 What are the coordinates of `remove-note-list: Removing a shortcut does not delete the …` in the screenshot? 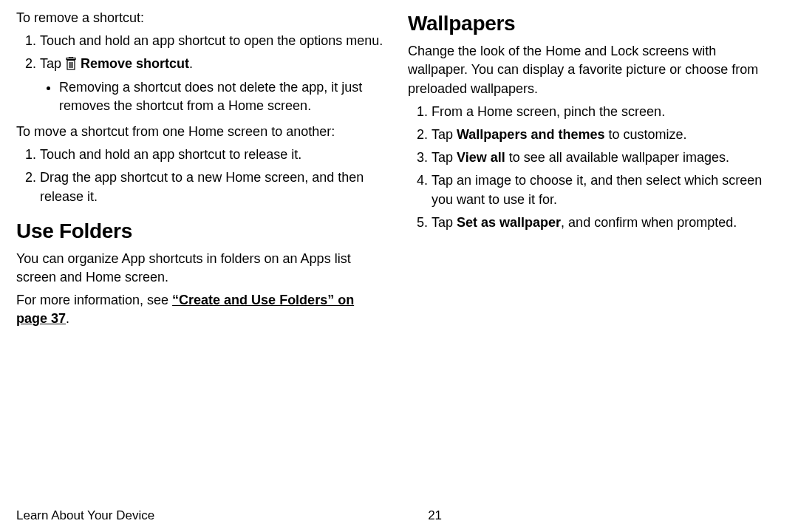 It's located at (213, 97).